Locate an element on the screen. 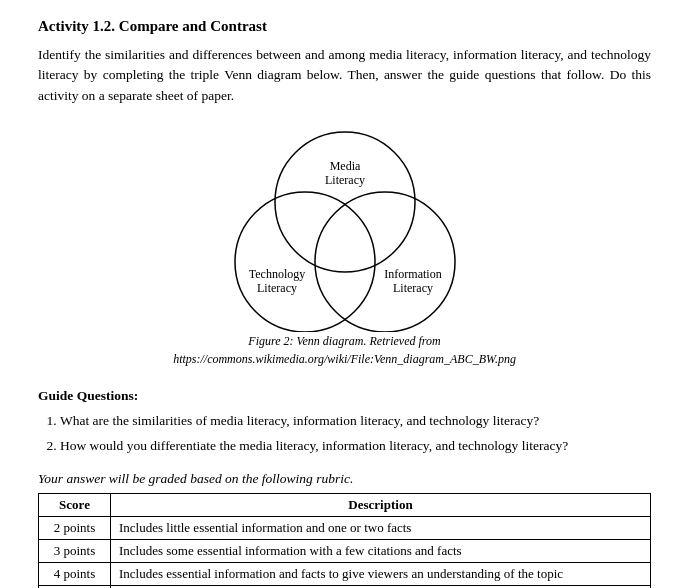  guide-question-2: How would you differentiate the media li… is located at coordinates (356, 446).